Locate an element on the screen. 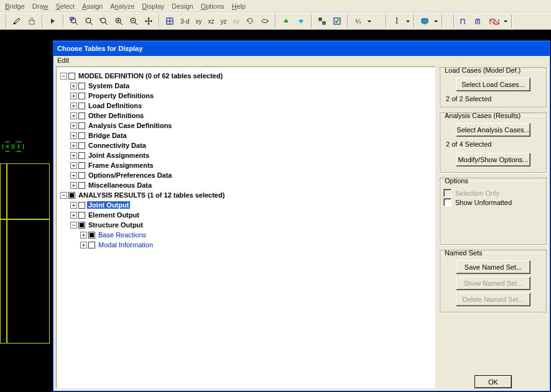 Image resolution: width=551 pixels, height=392 pixels. zoom-prev-icon is located at coordinates (104, 21).